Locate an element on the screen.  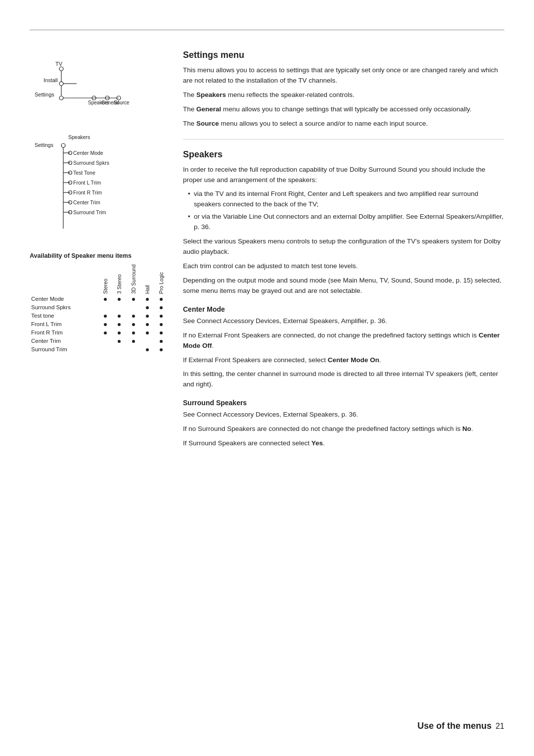
tv-label: TV is located at coordinates (59, 64).